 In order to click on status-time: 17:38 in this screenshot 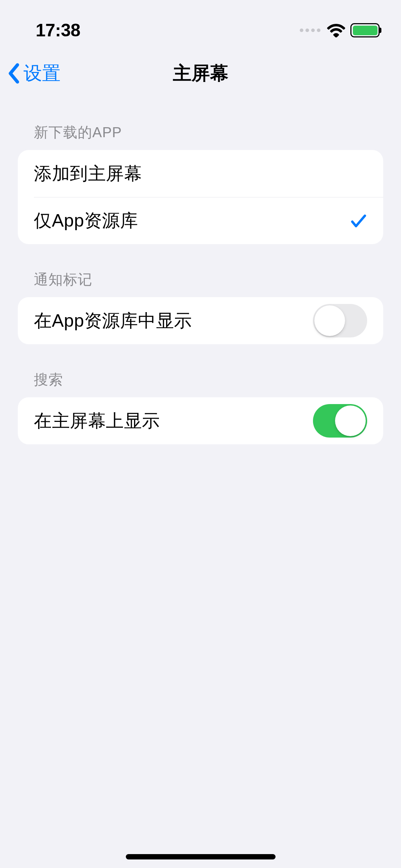, I will do `click(58, 30)`.